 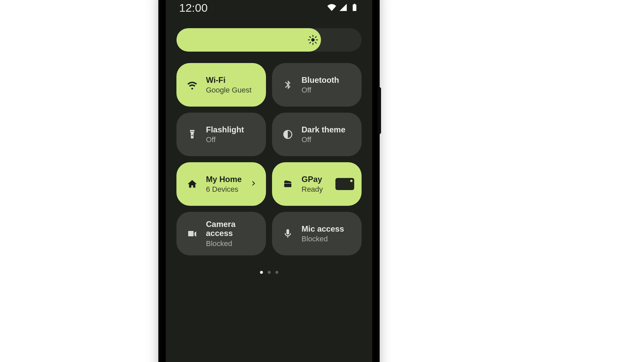 I want to click on camera-icon, so click(x=192, y=234).